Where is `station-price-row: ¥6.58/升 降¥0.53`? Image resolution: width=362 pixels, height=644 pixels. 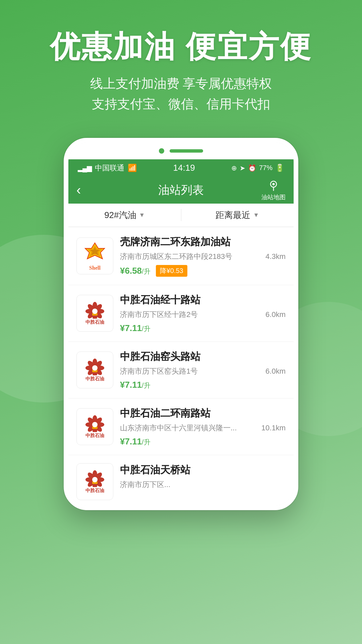 station-price-row: ¥6.58/升 降¥0.53 is located at coordinates (203, 271).